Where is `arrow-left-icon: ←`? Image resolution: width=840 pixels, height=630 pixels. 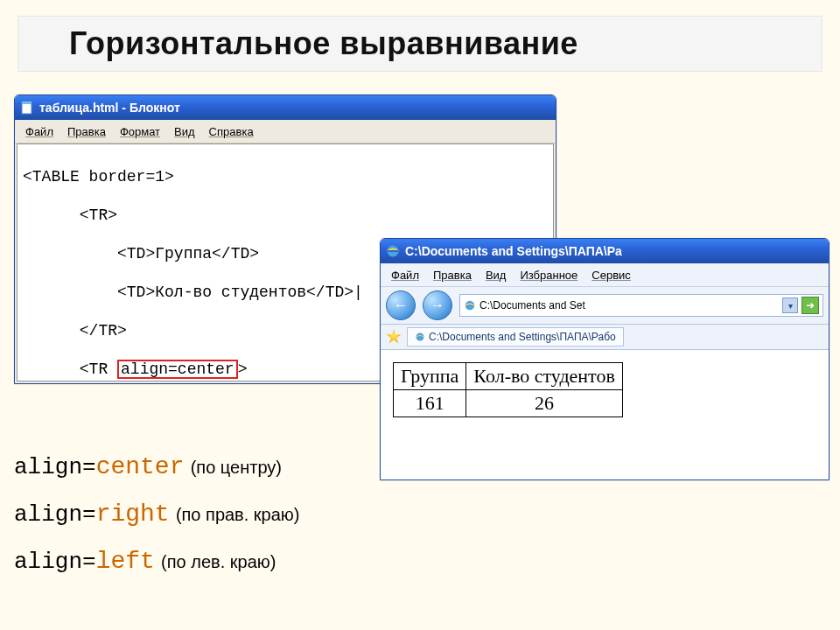
arrow-left-icon: ← is located at coordinates (401, 305).